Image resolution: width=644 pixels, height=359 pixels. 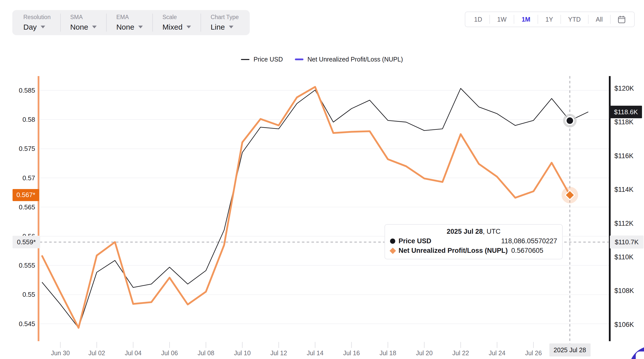 I want to click on left-axis-tick-label: 0.545, so click(x=18, y=324).